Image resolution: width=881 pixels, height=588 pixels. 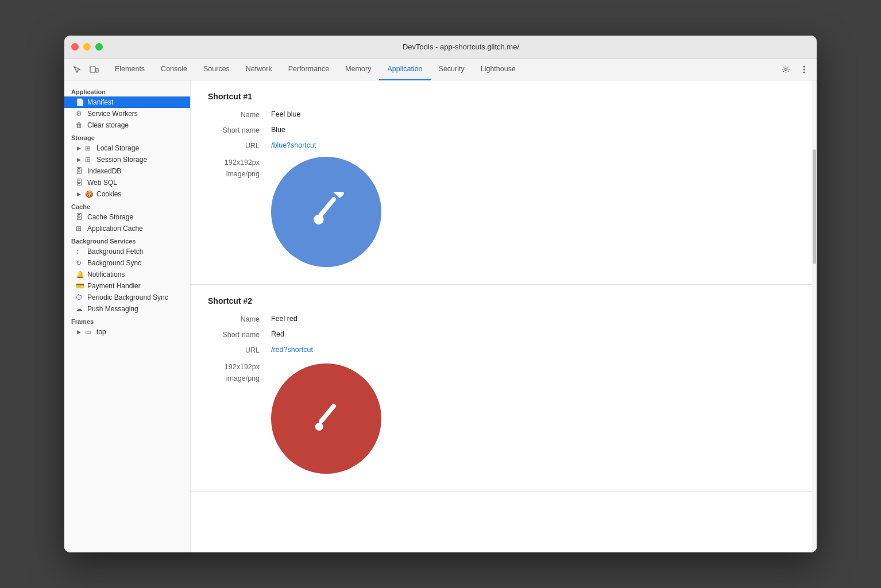 What do you see at coordinates (130, 69) in the screenshot?
I see `tab-elements: Elements` at bounding box center [130, 69].